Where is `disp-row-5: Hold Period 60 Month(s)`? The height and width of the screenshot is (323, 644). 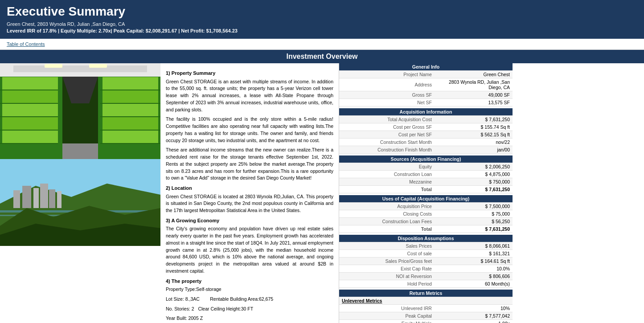 disp-row-5: Hold Period 60 Month(s) is located at coordinates (426, 284).